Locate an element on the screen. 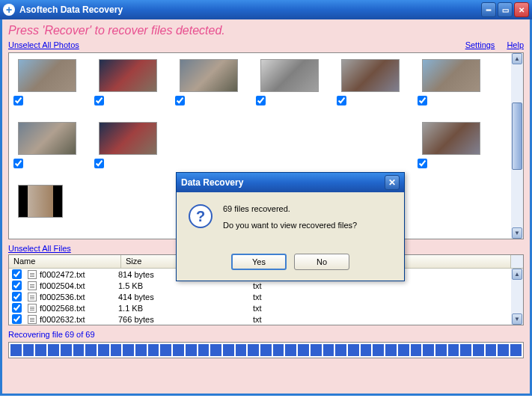  unselect-all-files-link: Unselect All Files is located at coordinates (40, 248).